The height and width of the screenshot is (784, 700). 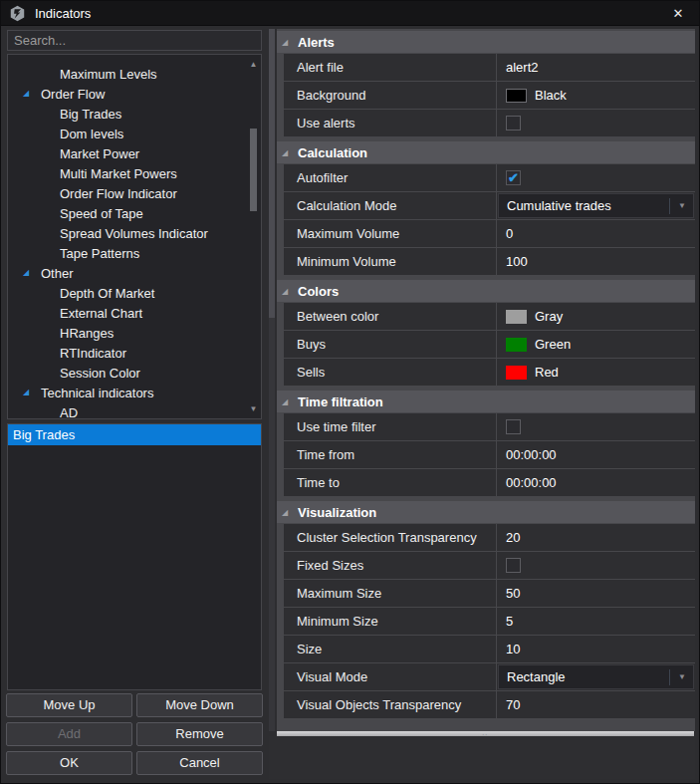 I want to click on tree-item-big-trades: Big Trades, so click(x=134, y=114).